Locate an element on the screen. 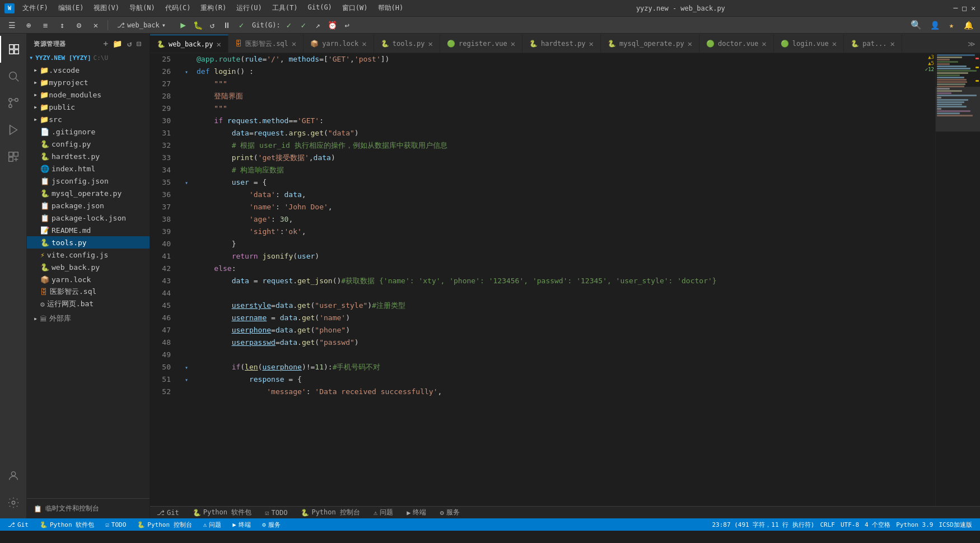 This screenshot has width=980, height=543. panel-tab-terminal: ▶ 终端 is located at coordinates (417, 513).